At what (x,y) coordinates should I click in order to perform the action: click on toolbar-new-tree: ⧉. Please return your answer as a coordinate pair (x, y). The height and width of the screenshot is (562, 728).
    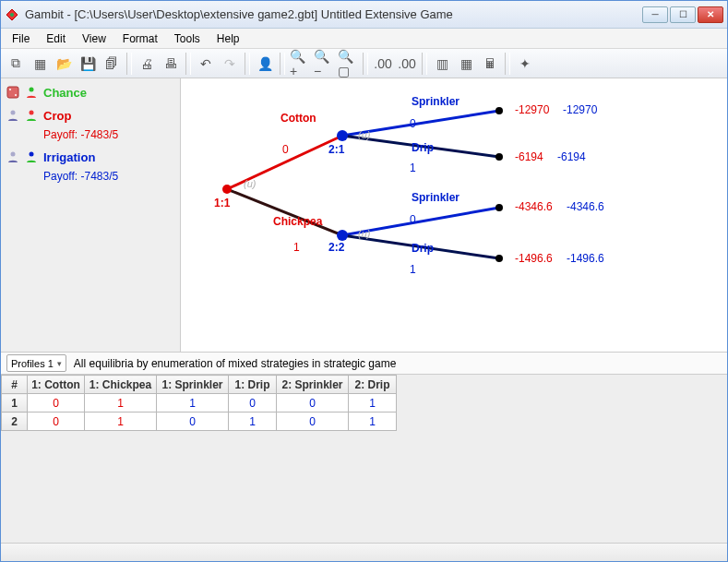
    Looking at the image, I should click on (16, 64).